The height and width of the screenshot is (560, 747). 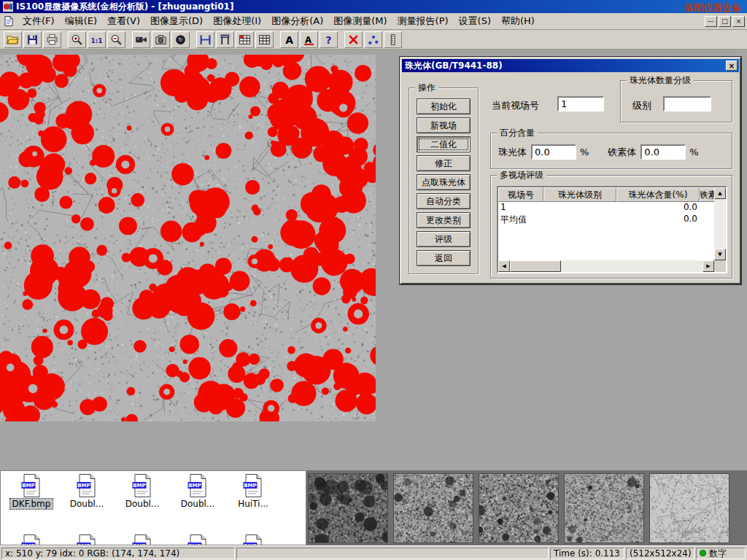 What do you see at coordinates (720, 254) in the screenshot?
I see `scroll-down-button: ▼` at bounding box center [720, 254].